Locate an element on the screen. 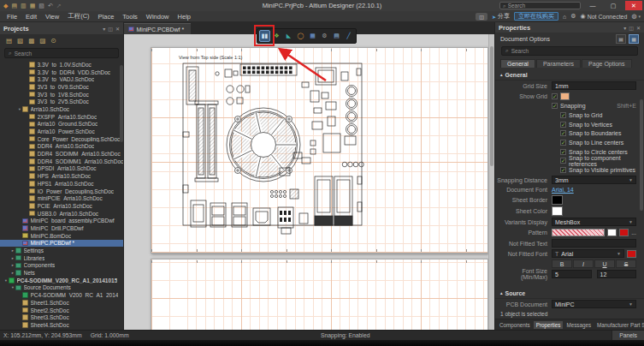 The width and height of the screenshot is (644, 346). tree-item: PC4-SODIMM_V200_RC_A1_2014 is located at coordinates (62, 295).